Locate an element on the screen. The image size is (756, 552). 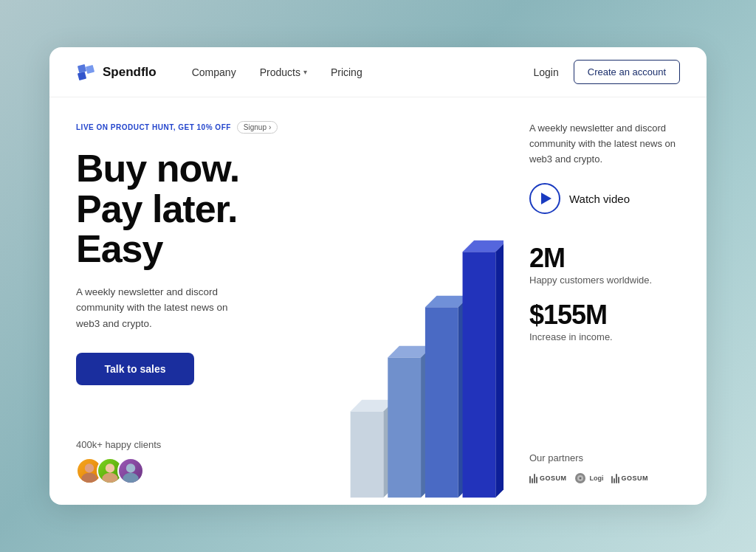
stat-value-1: $155M is located at coordinates (608, 315).